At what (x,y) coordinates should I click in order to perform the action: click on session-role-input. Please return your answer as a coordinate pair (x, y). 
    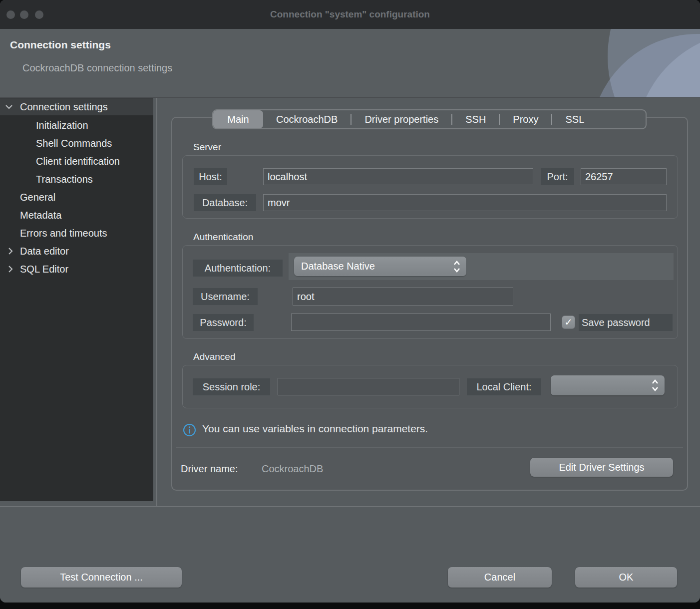
    Looking at the image, I should click on (368, 386).